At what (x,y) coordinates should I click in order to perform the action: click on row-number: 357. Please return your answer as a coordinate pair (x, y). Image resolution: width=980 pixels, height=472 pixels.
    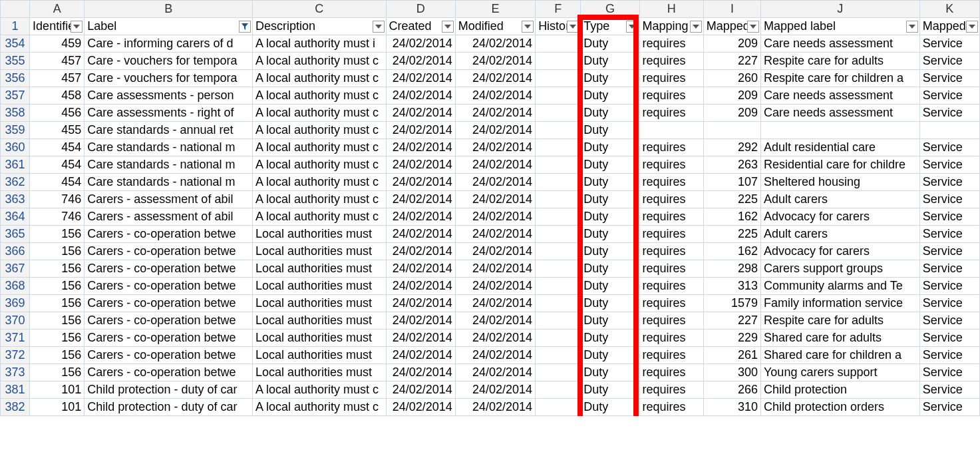
    Looking at the image, I should click on (15, 96).